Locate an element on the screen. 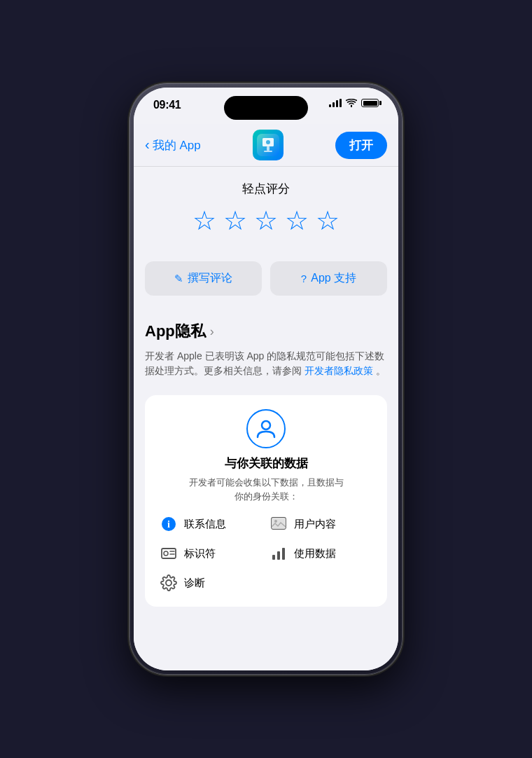 This screenshot has height=758, width=532. data-card: 与你关联的数据 开发者可能会收集以下数据，且数据与你的身份关联： i is located at coordinates (266, 501).